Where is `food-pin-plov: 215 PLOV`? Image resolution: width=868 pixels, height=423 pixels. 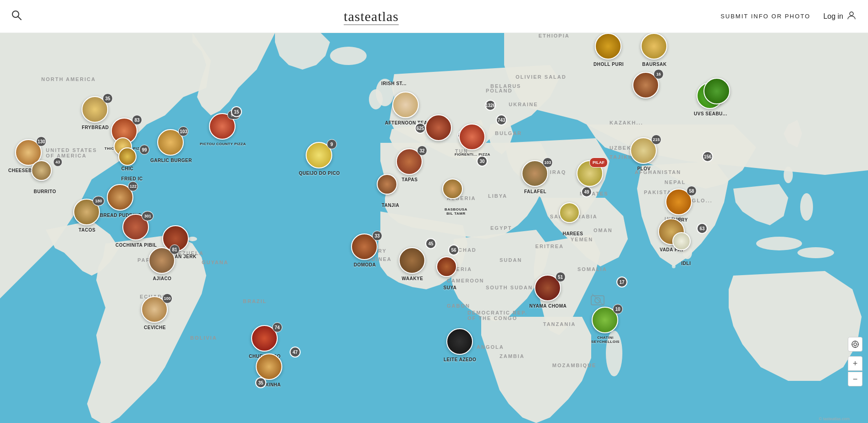 food-pin-plov: 215 PLOV is located at coordinates (644, 154).